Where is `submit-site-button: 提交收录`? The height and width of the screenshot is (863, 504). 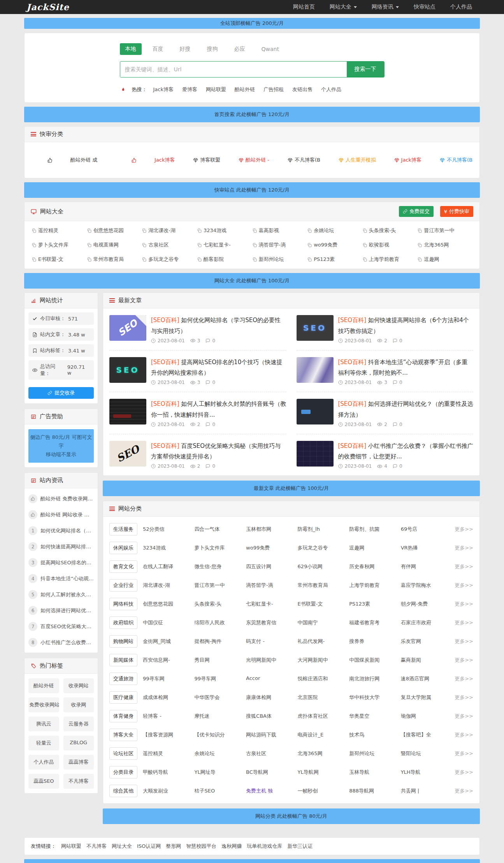
submit-site-button: 提交收录 is located at coordinates (61, 393).